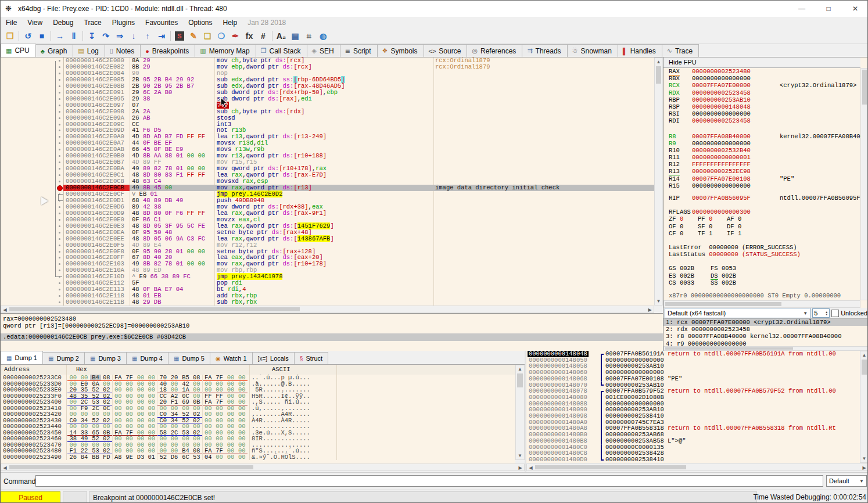  Describe the element at coordinates (693, 397) in the screenshot. I see `stack-row: 0000000000148080001CE00002D1080B` at that location.